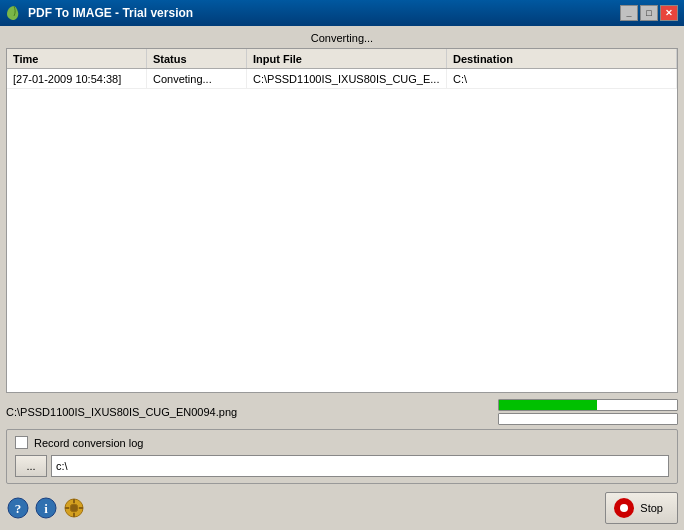  Describe the element at coordinates (562, 78) in the screenshot. I see `cell-destination: C:\` at that location.